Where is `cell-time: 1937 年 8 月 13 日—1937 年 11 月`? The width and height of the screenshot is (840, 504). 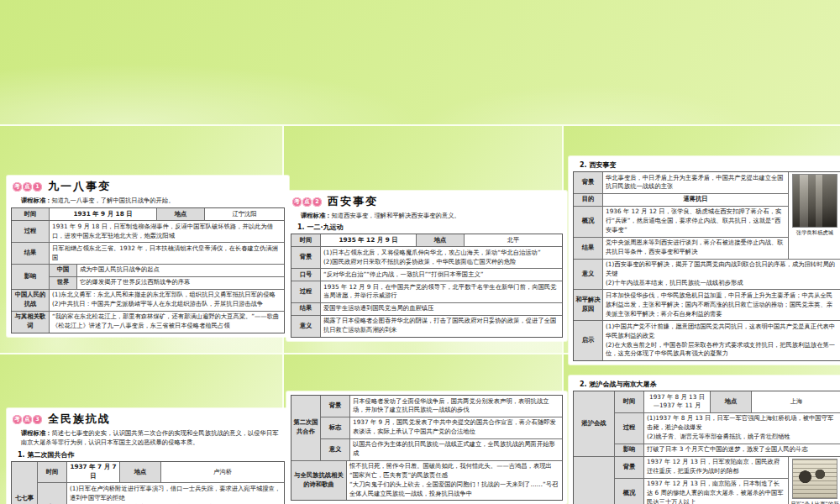
cell-time: 1937 年 8 月 13 日—1937 年 11 月 is located at coordinates (677, 402).